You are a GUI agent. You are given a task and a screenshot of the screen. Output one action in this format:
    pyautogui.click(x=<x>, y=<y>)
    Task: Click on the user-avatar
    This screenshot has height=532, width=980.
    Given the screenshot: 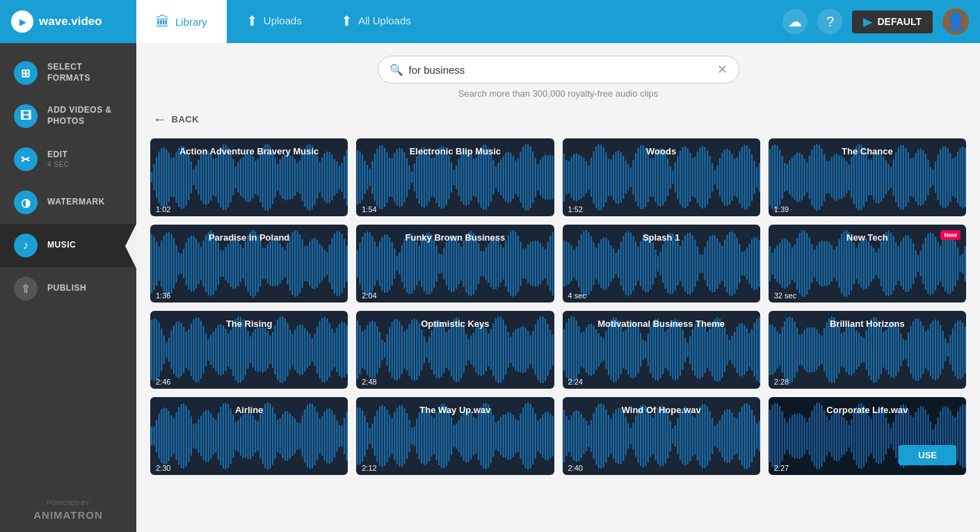 What is the action you would take?
    pyautogui.click(x=956, y=22)
    